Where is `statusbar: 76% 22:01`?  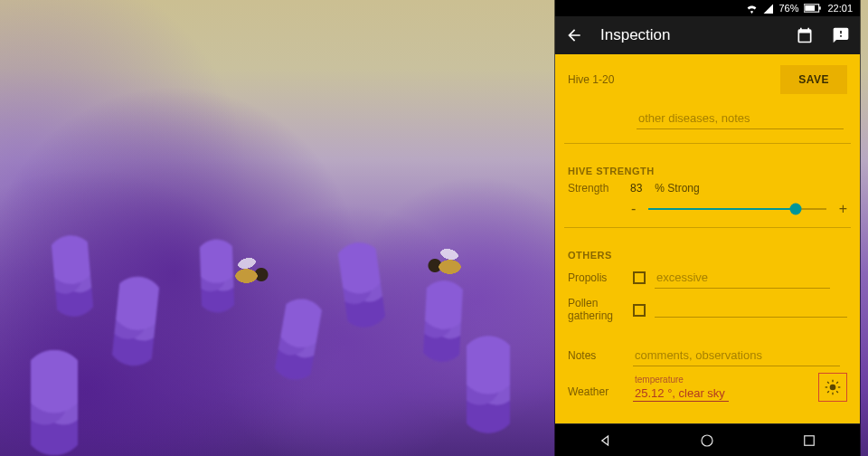 statusbar: 76% 22:01 is located at coordinates (707, 8).